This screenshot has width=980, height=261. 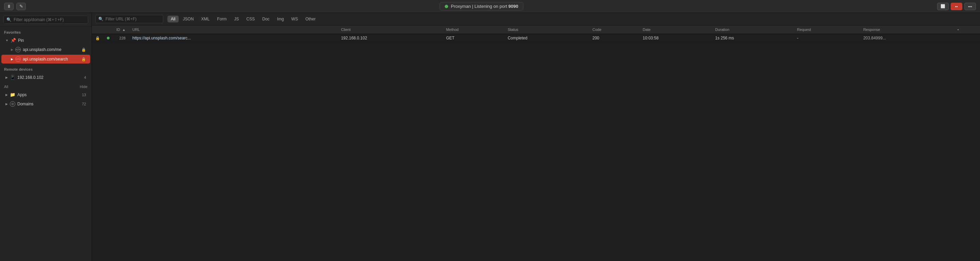 I want to click on filter-tabs: All JSON XML Form JS CSS Doc Img WS Othe…, so click(x=243, y=19).